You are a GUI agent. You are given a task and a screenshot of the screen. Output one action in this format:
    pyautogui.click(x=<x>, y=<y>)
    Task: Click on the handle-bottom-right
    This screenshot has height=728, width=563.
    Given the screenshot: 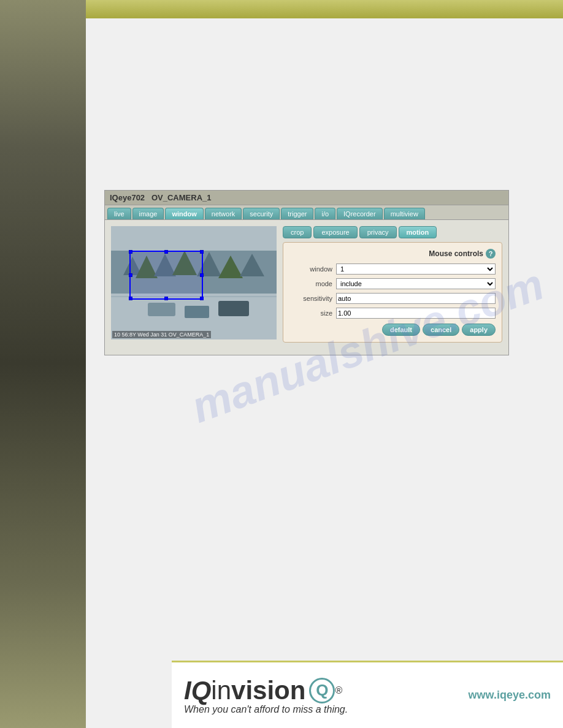 What is the action you would take?
    pyautogui.click(x=202, y=298)
    